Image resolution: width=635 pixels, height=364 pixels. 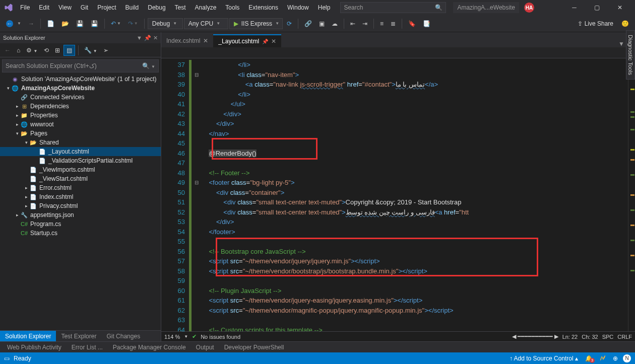 What do you see at coordinates (365, 24) in the screenshot?
I see `outdent-icon: ⇥` at bounding box center [365, 24].